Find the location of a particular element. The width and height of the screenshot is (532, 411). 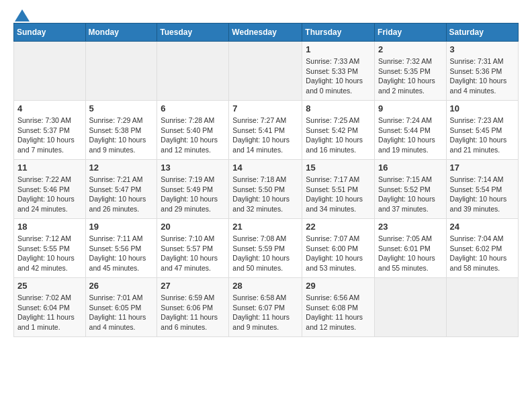

calendar-cell: 15Sunrise: 7:17 AM Sunset: 5:51 PM Dayli… is located at coordinates (339, 189).